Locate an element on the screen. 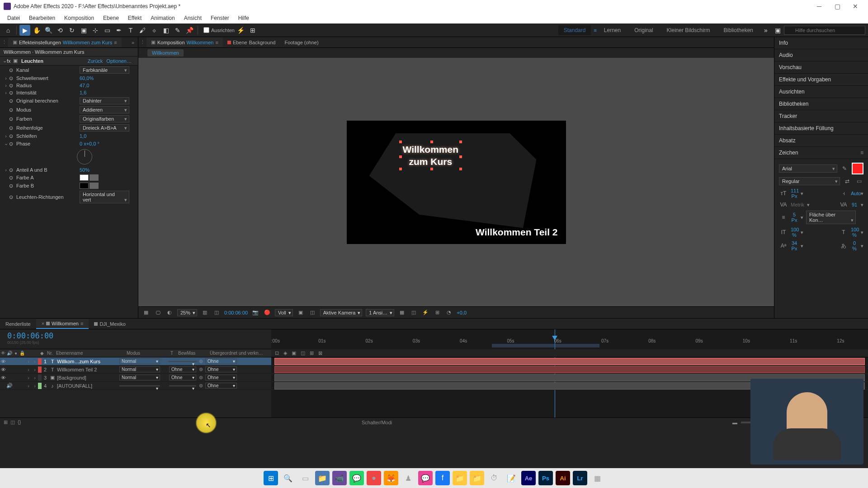 This screenshot has width=868, height=488. workspace-kleiner: Kleiner Bildschirm is located at coordinates (689, 30).